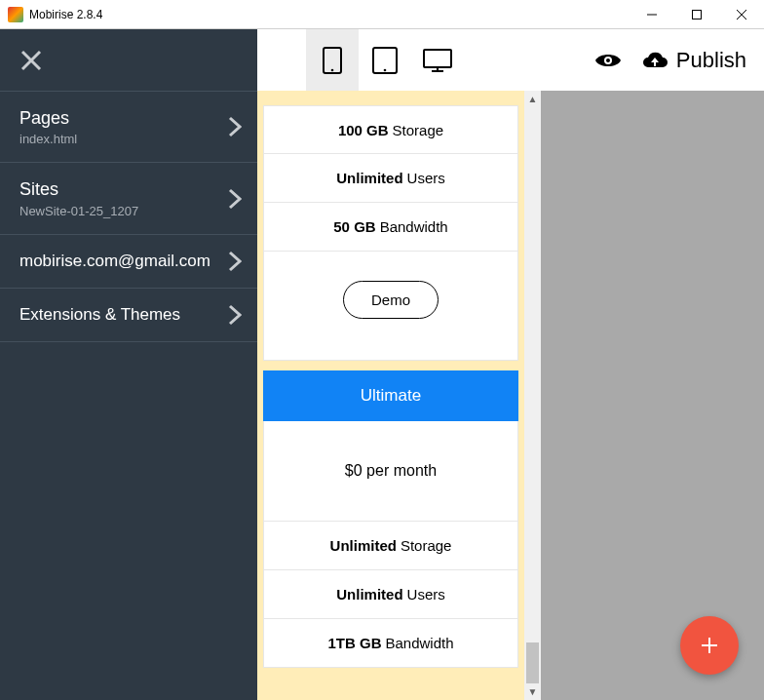 This screenshot has height=700, width=764. I want to click on sidebar-item-extensions: Extensions & Themes, so click(129, 315).